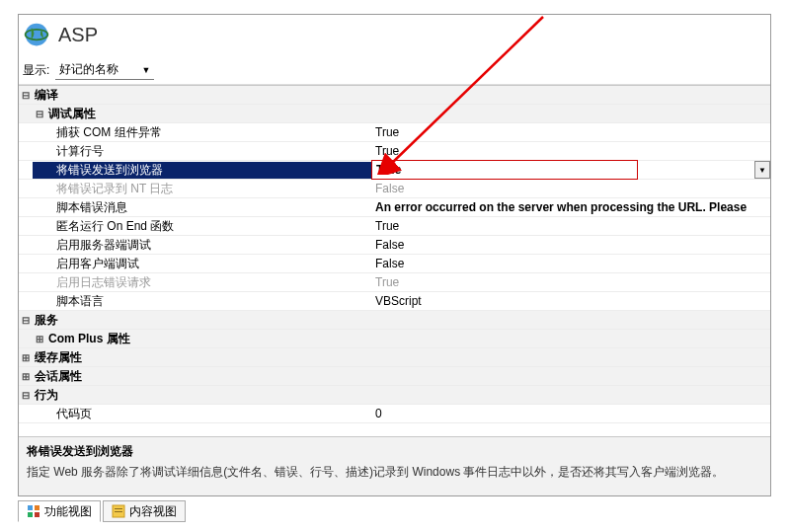  Describe the element at coordinates (102, 511) in the screenshot. I see `view-tabs: 功能视图 内容视图` at that location.